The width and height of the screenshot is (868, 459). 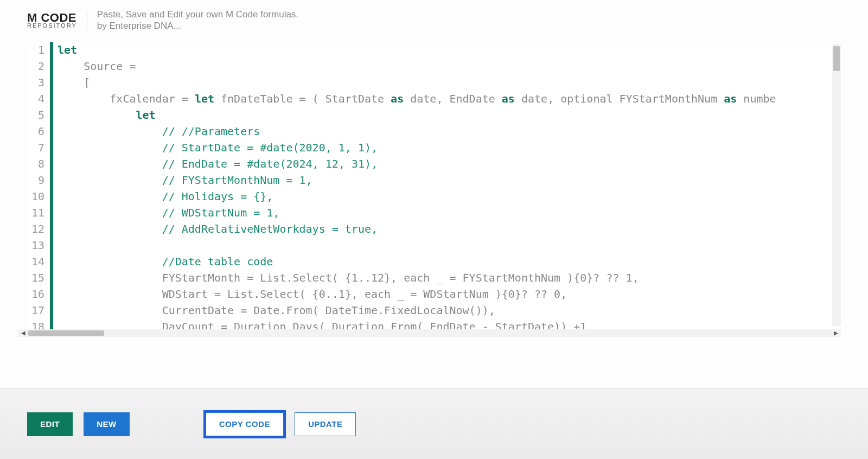 What do you see at coordinates (245, 424) in the screenshot?
I see `copy-code-button: COPY CODE` at bounding box center [245, 424].